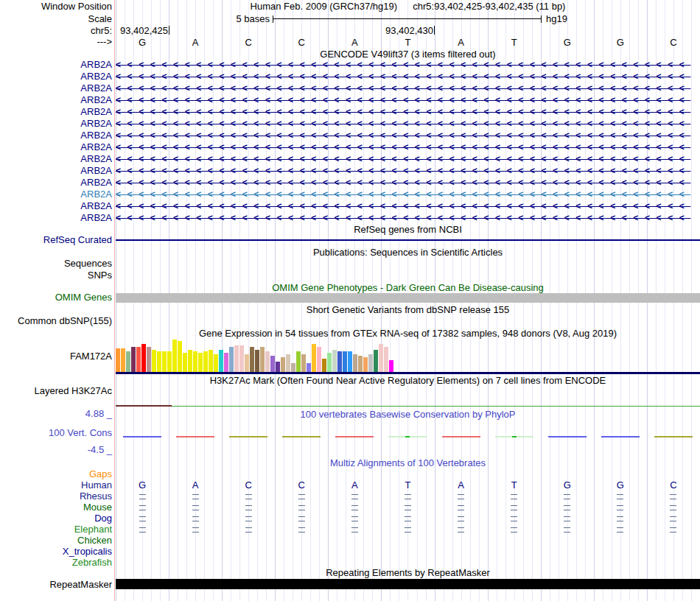 Image resolution: width=700 pixels, height=601 pixels. Describe the element at coordinates (56, 585) in the screenshot. I see `repeatmasker-label: RepeatMasker` at that location.